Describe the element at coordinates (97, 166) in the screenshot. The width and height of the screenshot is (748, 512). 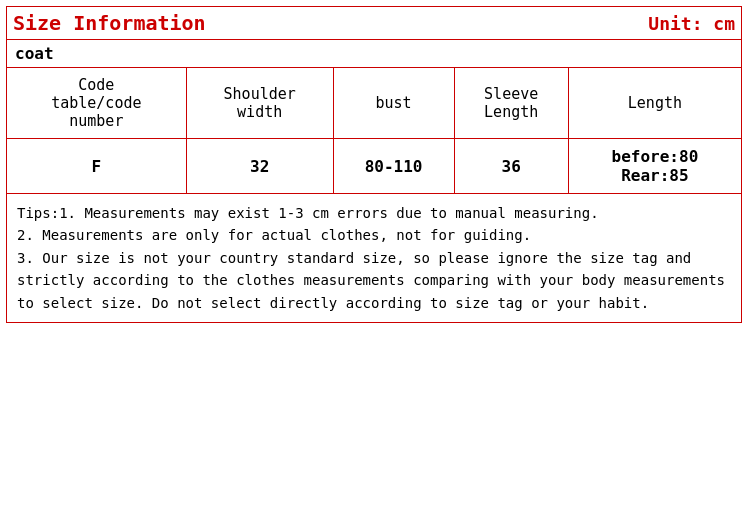
I see `cell-code: F` at that location.